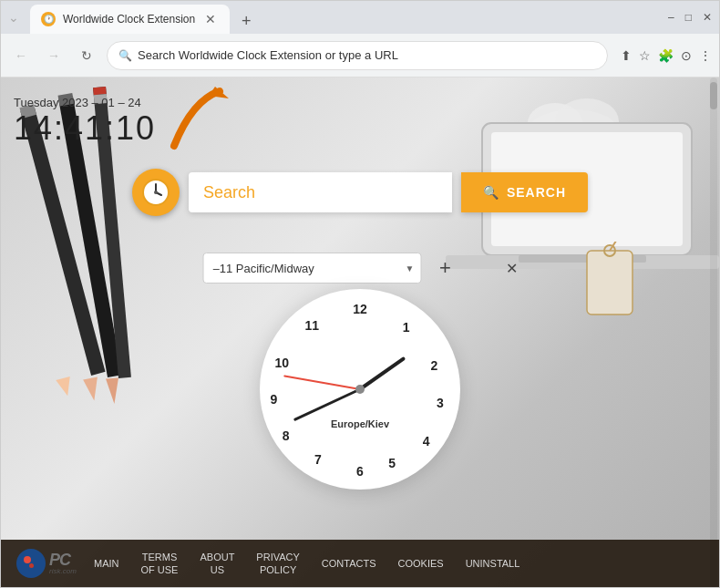  I want to click on footer-logo: PC risk.com, so click(46, 563).